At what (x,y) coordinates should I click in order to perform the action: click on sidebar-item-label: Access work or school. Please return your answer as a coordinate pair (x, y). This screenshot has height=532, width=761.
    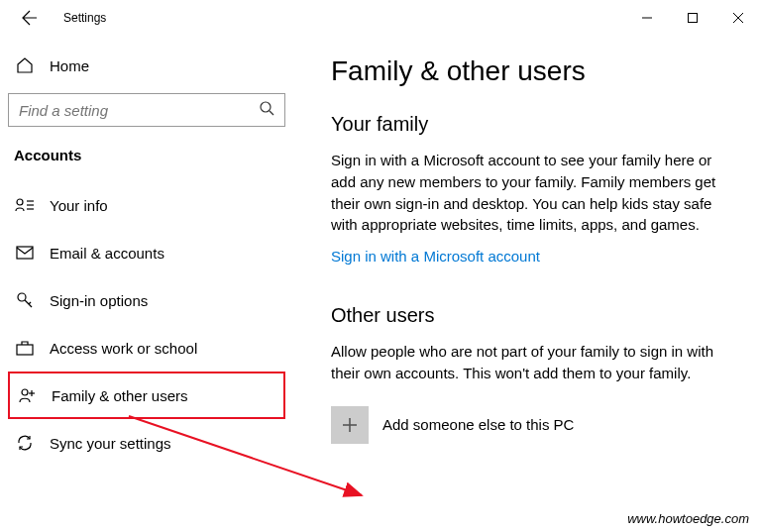
    Looking at the image, I should click on (123, 349).